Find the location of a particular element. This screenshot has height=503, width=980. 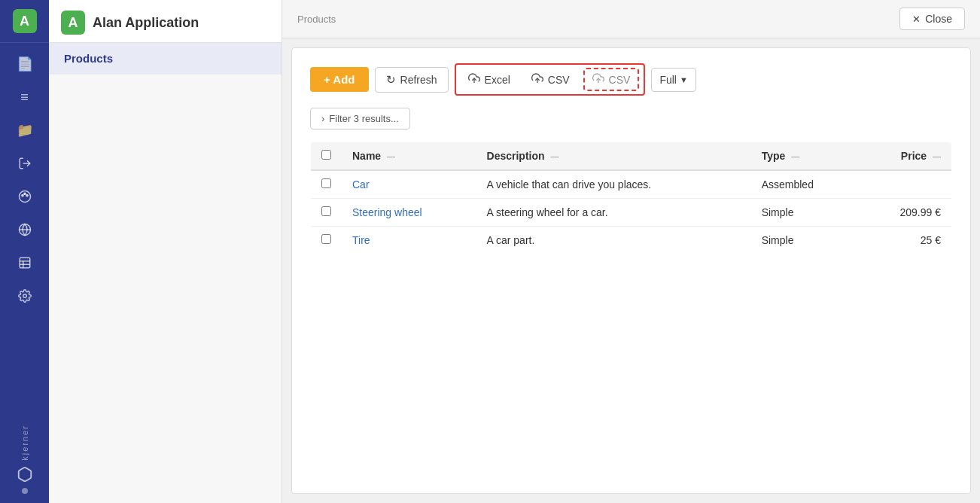

row-1-price is located at coordinates (906, 184).